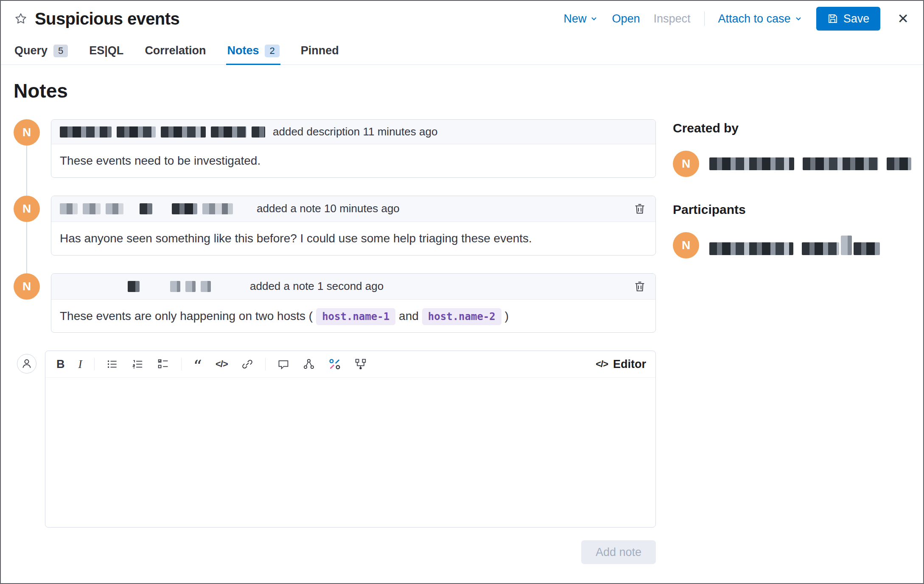 The height and width of the screenshot is (584, 924). What do you see at coordinates (353, 132) in the screenshot?
I see `note-header: added description 11 minutes ago` at bounding box center [353, 132].